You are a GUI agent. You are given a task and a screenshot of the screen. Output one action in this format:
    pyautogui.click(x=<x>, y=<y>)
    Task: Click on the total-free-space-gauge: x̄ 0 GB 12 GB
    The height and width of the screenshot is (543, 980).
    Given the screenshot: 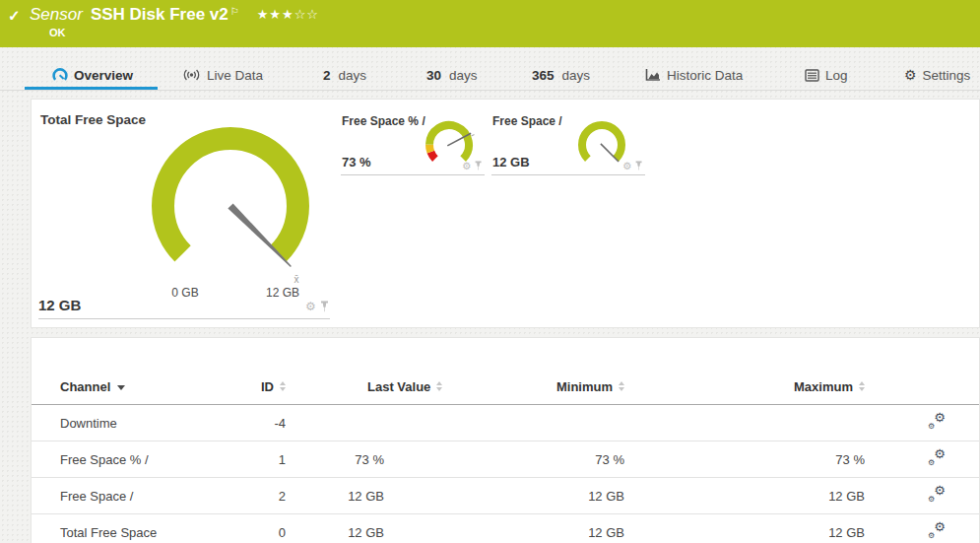 What is the action you would take?
    pyautogui.click(x=232, y=211)
    